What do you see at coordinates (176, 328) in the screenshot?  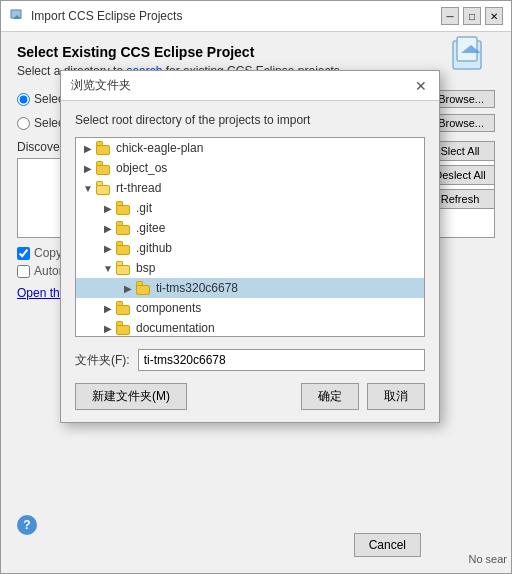 I see `tree-item-label: documentation` at bounding box center [176, 328].